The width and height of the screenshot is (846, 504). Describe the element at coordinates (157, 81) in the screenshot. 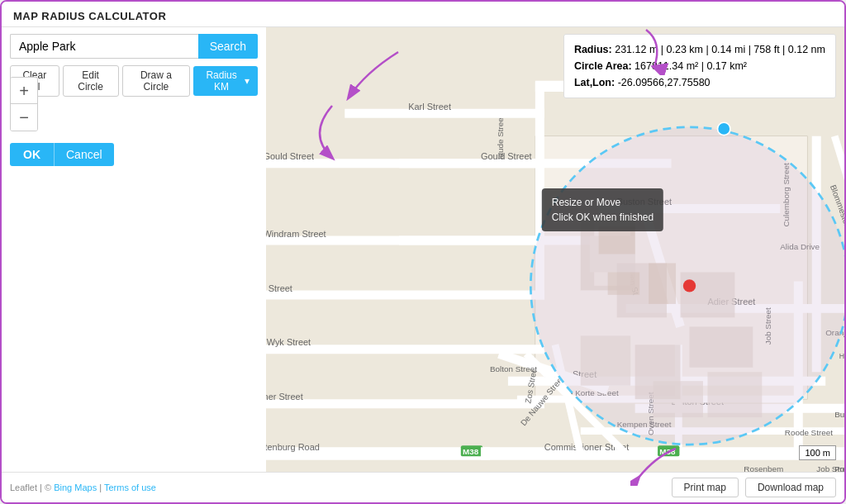

I see `draw-a-circle-button: Draw a Circle` at that location.